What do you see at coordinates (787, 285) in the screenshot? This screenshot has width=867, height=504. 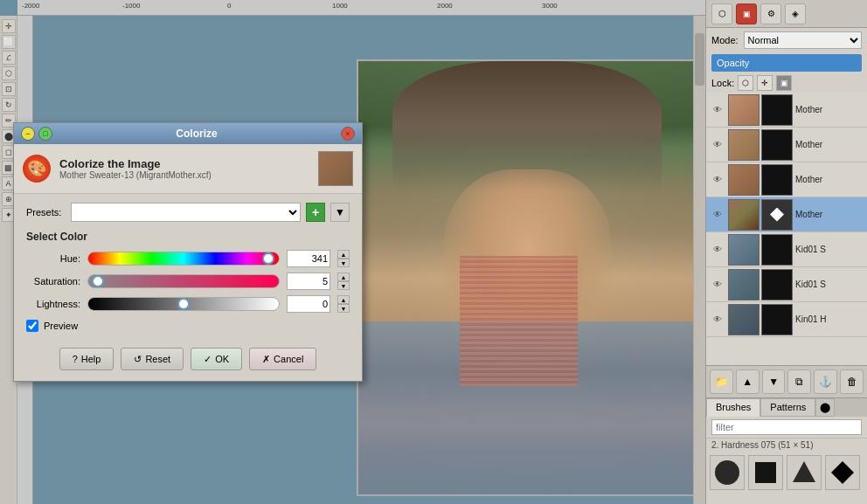 I see `layer-item-5: 👁 Kid01 S` at bounding box center [787, 285].